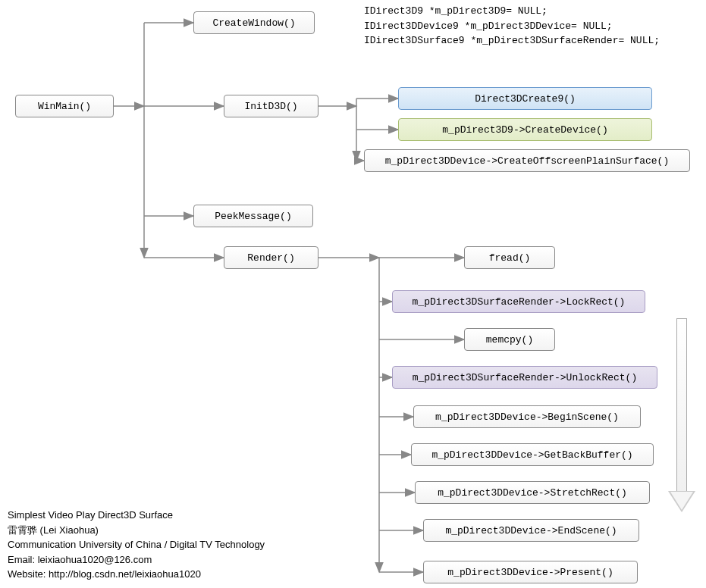  What do you see at coordinates (527, 417) in the screenshot?
I see `beginscene-label: m_pDirect3DDevice->BeginScene()` at bounding box center [527, 417].